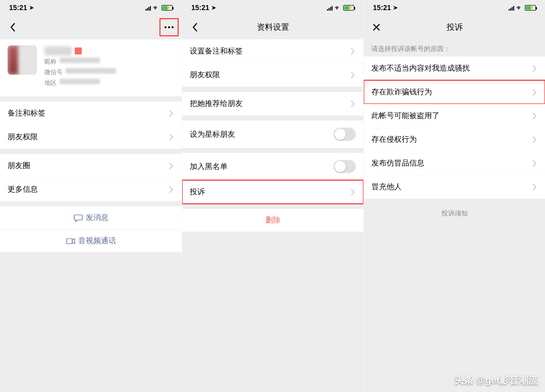 Image resolution: width=545 pixels, height=392 pixels. Describe the element at coordinates (272, 166) in the screenshot. I see `item-blacklist: 加入黑名单` at that location.